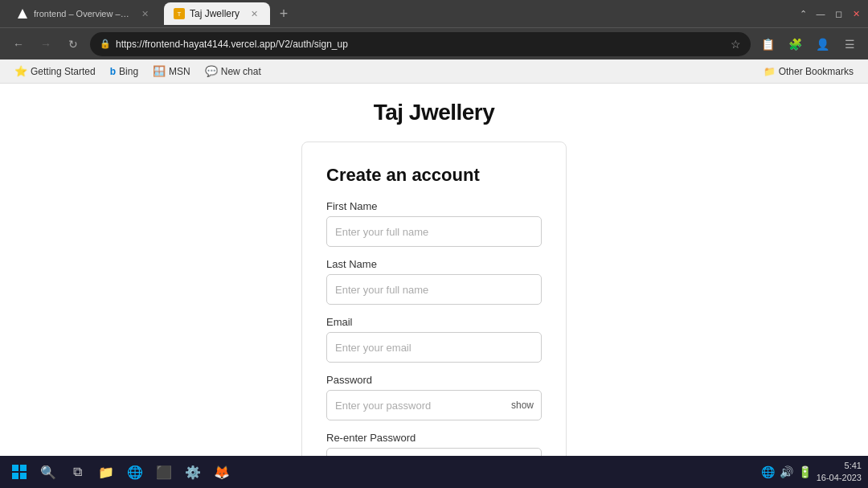  Describe the element at coordinates (838, 14) in the screenshot. I see `restore-button: ◻` at that location.